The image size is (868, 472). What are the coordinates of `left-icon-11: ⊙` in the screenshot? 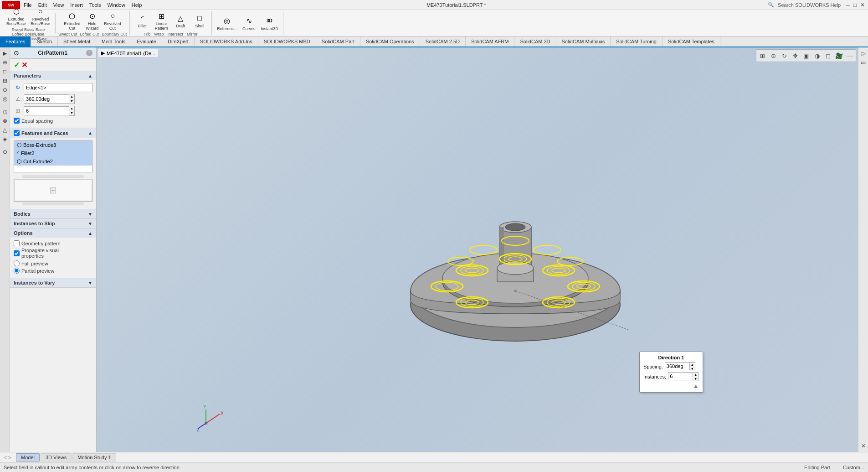 It's located at (5, 152).